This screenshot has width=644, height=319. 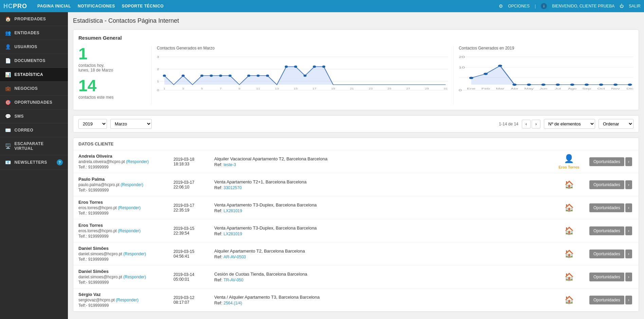 I want to click on stat-month-number: 14, so click(x=112, y=86).